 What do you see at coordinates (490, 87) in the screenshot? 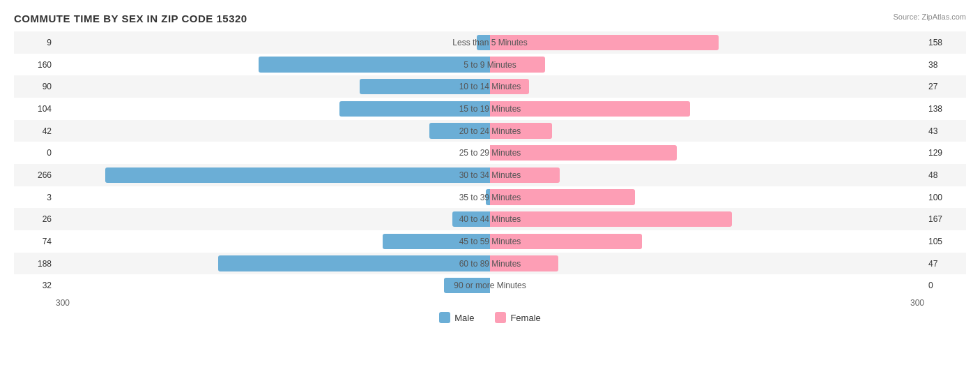
I see `bar-center: 10 to 14 Minutes` at bounding box center [490, 87].